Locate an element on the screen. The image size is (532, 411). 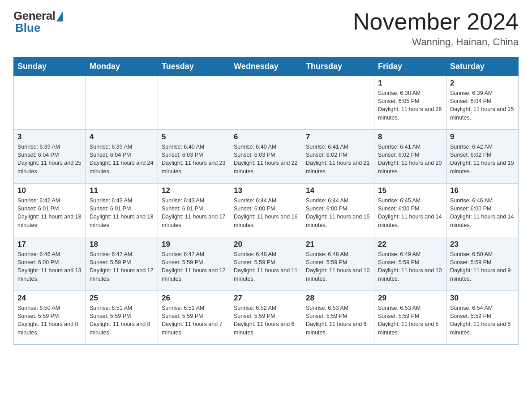
calendar-cell: 13Sunrise: 6:44 AMSunset: 6:00 PMDayligh… is located at coordinates (266, 210).